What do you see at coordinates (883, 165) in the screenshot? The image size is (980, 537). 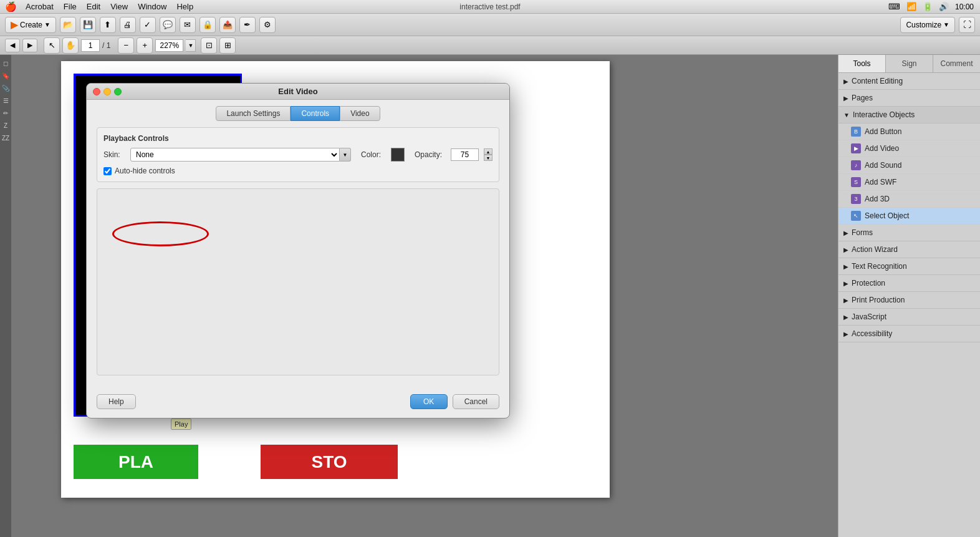 I see `item-add-sound-label: Add Sound` at bounding box center [883, 165].